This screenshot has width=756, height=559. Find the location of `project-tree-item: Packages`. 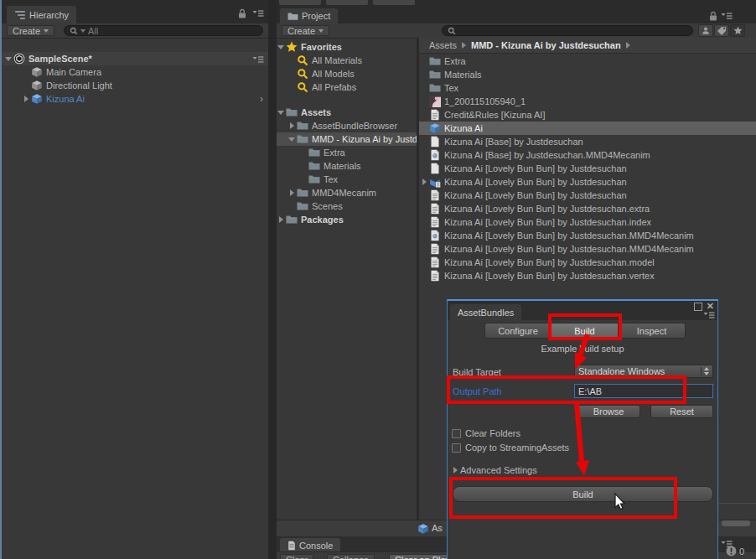

project-tree-item: Packages is located at coordinates (347, 220).